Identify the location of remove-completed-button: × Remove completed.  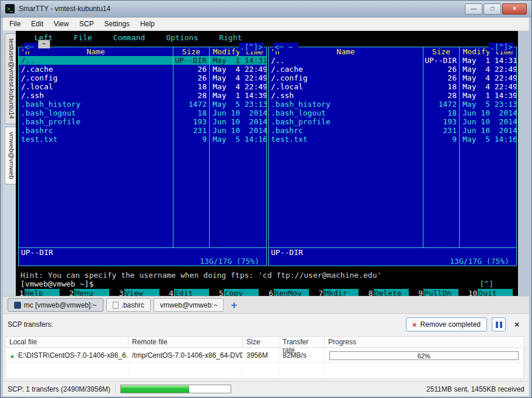
(446, 324).